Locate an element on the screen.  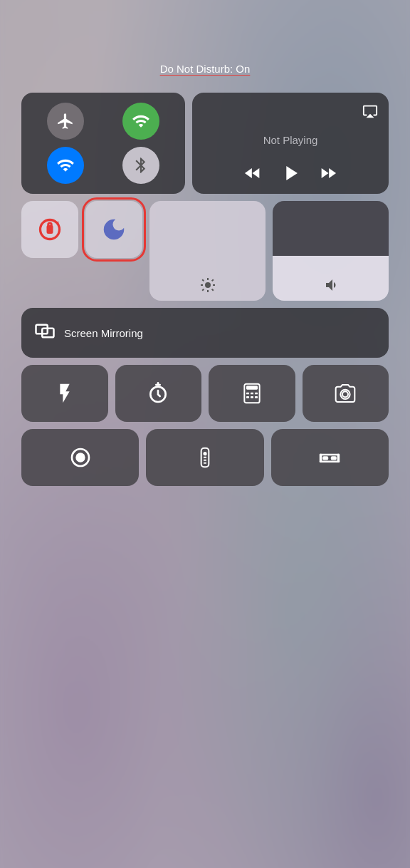
calculator-icon is located at coordinates (252, 393).